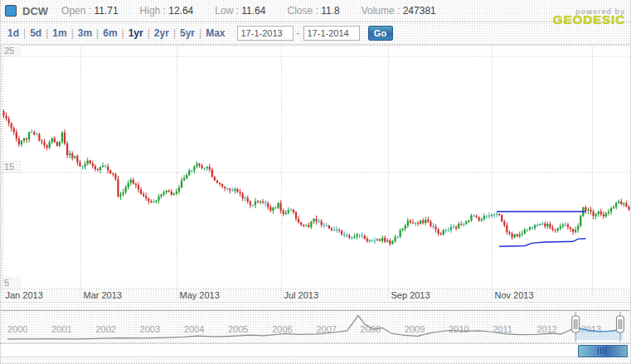  Describe the element at coordinates (603, 351) in the screenshot. I see `scrollbar-grip-icon` at that location.